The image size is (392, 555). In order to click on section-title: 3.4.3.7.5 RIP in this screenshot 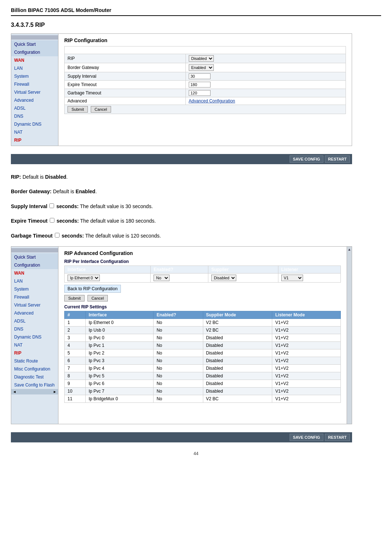, I will do `click(196, 25)`.